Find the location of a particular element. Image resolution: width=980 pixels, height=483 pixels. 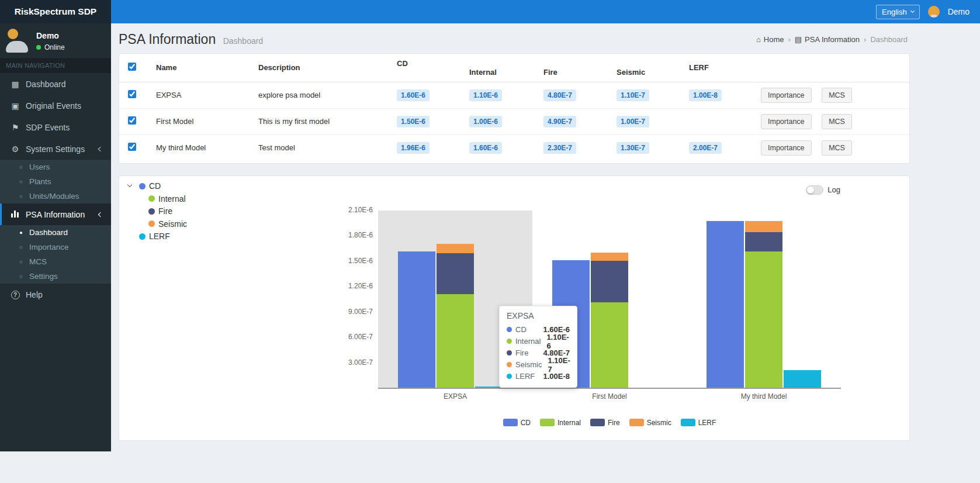

sidebar: Demo Online MAIN NAVIGATION ▦ Dashboard … is located at coordinates (56, 237).